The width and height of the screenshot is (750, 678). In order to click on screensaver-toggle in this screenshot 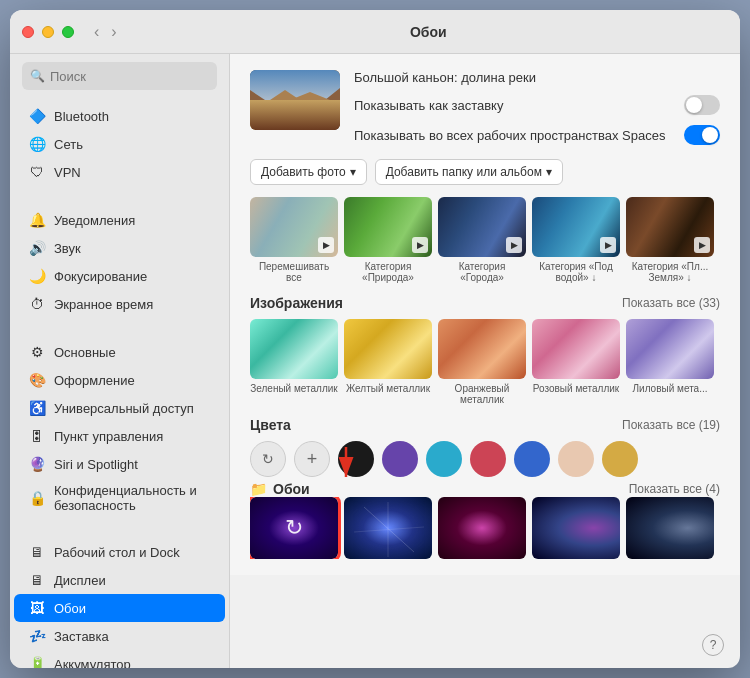, I will do `click(702, 105)`.